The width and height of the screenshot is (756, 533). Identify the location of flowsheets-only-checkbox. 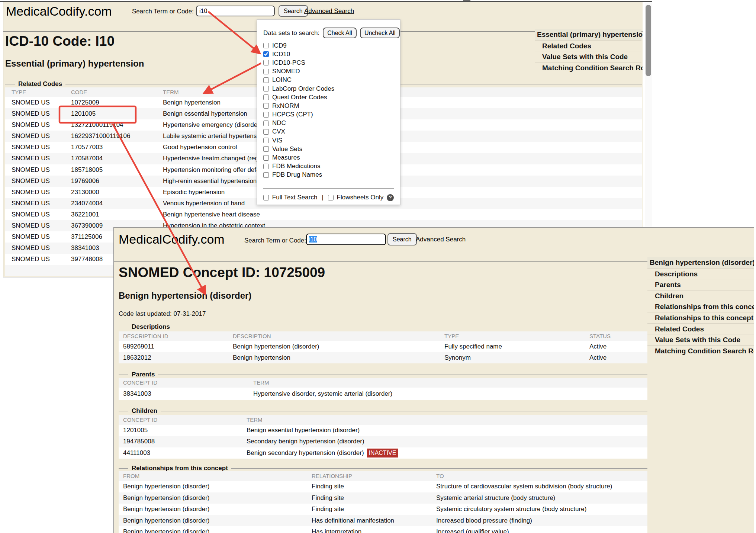
(331, 198).